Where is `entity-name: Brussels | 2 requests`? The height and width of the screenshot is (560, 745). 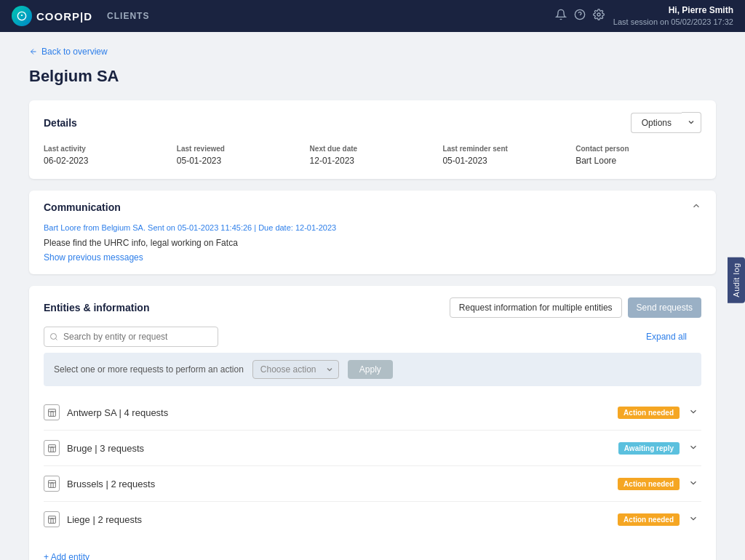
entity-name: Brussels | 2 requests is located at coordinates (111, 484).